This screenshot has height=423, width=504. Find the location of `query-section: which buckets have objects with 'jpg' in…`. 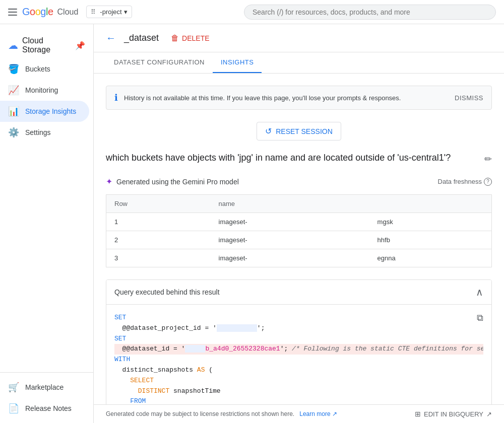

query-section: which buckets have objects with 'jpg' in… is located at coordinates (299, 159).